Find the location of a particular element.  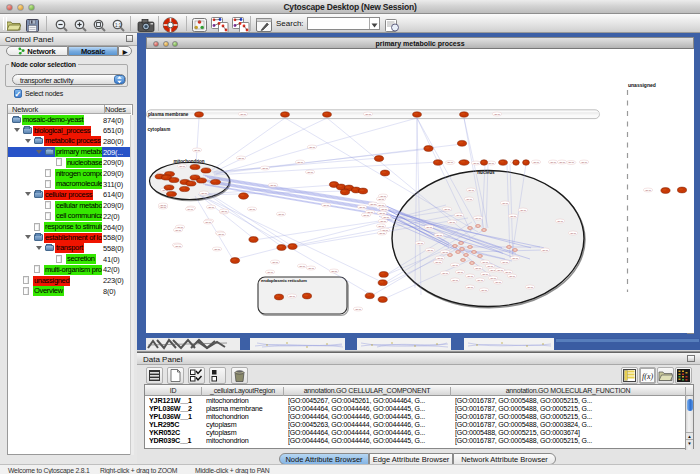

svg-text: f(x) is located at coordinates (648, 376).